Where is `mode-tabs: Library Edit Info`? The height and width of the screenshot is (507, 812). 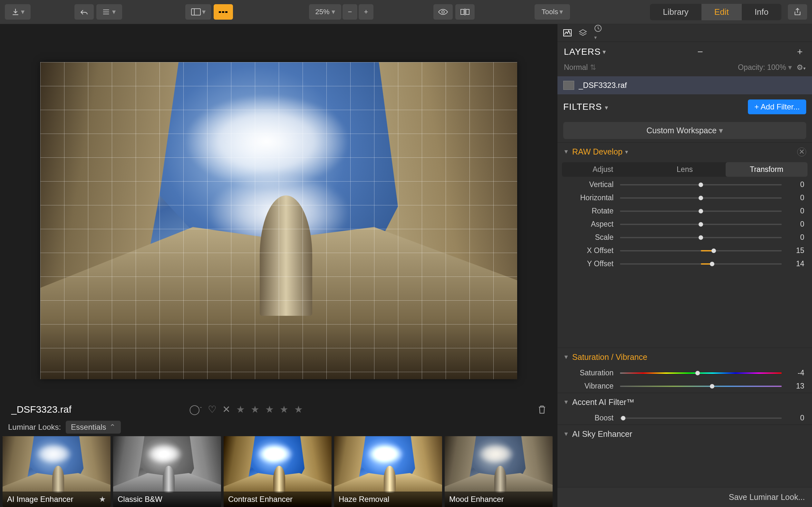
mode-tabs: Library Edit Info is located at coordinates (716, 12).